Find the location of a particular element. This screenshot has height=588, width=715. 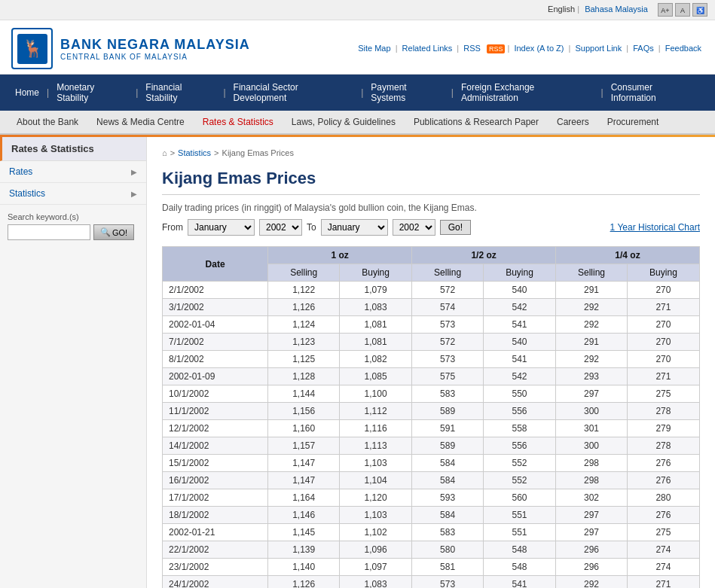

cell-date: 7/1/2002 is located at coordinates (215, 342).